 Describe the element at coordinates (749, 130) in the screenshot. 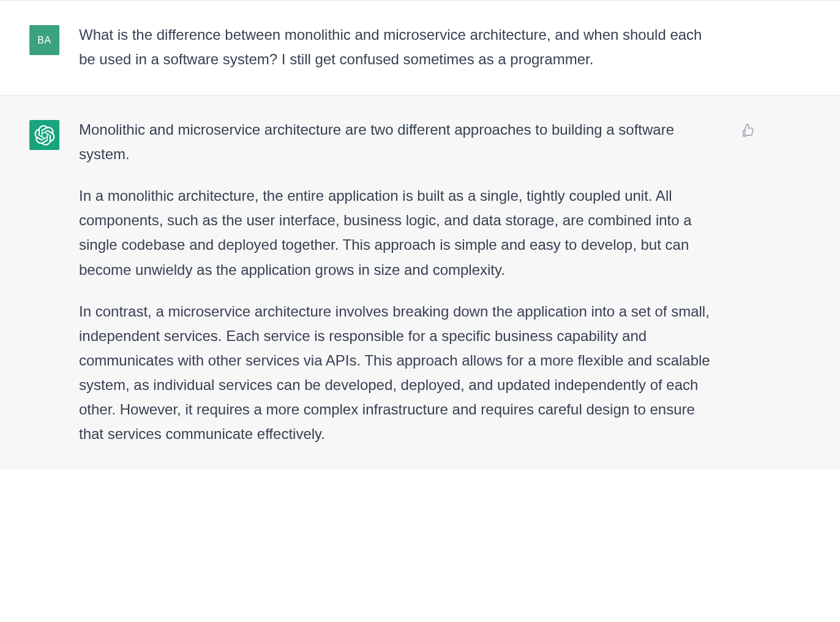

I see `thumbs-up-button` at that location.